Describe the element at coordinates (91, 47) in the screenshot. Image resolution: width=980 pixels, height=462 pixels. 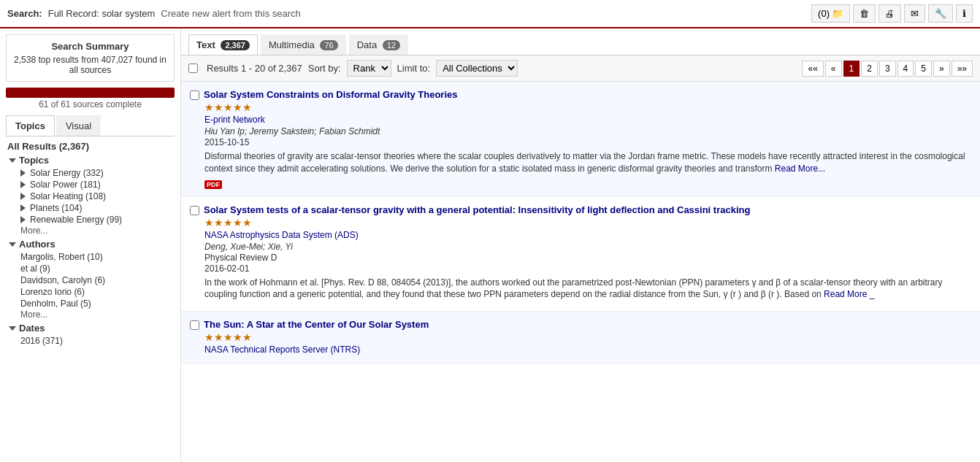
I see `search-summary-title: Search Summary` at that location.